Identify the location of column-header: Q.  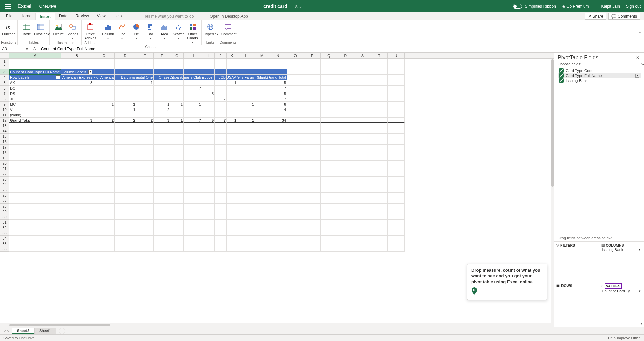
(329, 56).